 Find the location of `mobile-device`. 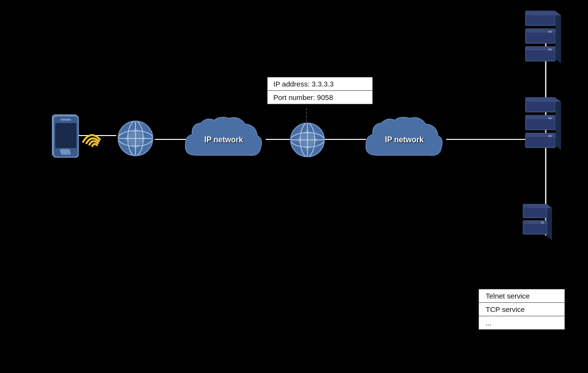

mobile-device is located at coordinates (65, 136).